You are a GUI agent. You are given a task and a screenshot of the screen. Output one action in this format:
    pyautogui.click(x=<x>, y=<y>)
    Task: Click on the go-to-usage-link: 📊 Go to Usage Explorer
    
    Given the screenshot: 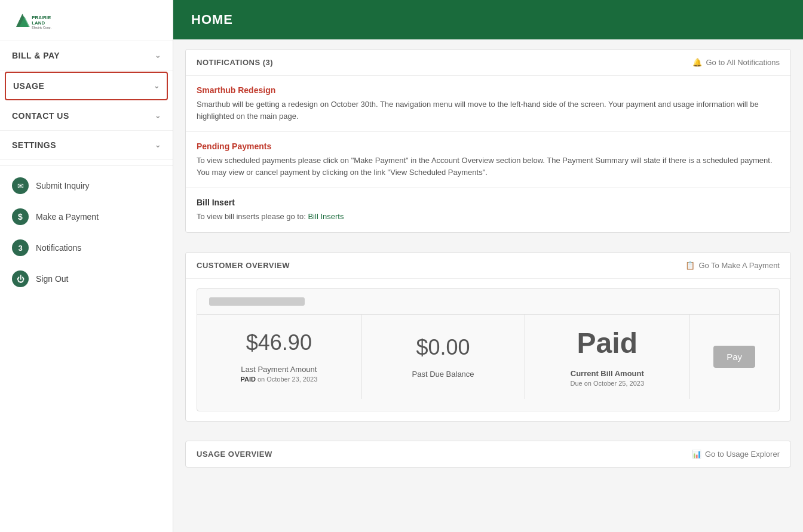 What is the action you would take?
    pyautogui.click(x=736, y=454)
    